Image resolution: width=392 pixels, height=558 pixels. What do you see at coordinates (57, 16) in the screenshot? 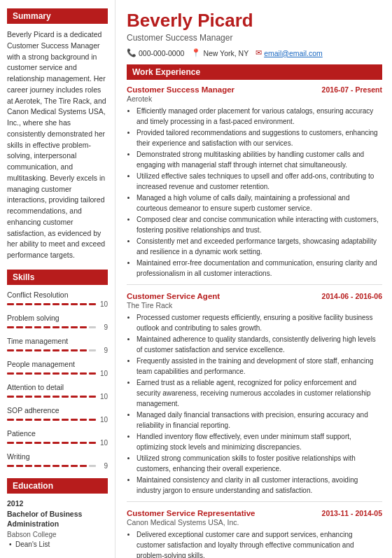
I see `summary-section-title: Summary` at bounding box center [57, 16].